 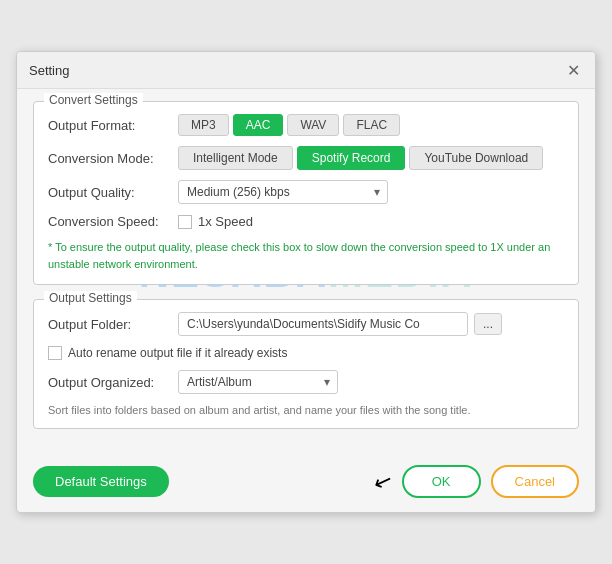 I want to click on format-mp3-button: MP3, so click(x=204, y=125).